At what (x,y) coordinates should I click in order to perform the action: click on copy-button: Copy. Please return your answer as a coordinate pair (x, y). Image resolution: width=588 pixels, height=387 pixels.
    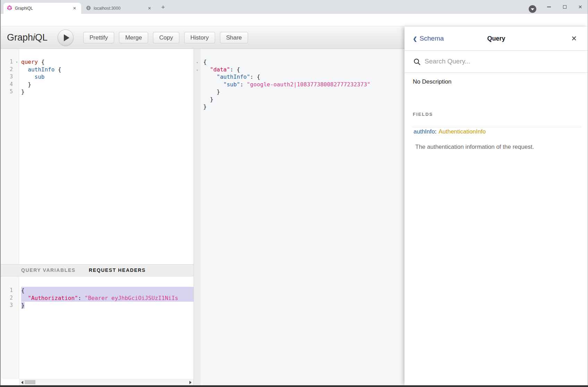
    Looking at the image, I should click on (166, 37).